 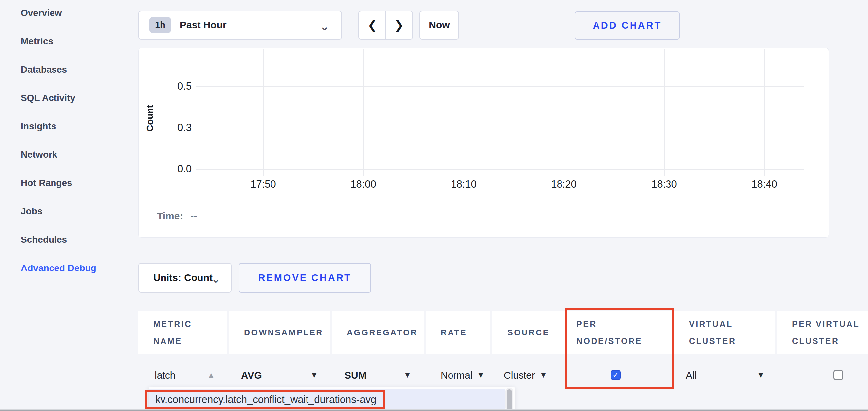 I want to click on downsampler-select: AVG, so click(x=251, y=376).